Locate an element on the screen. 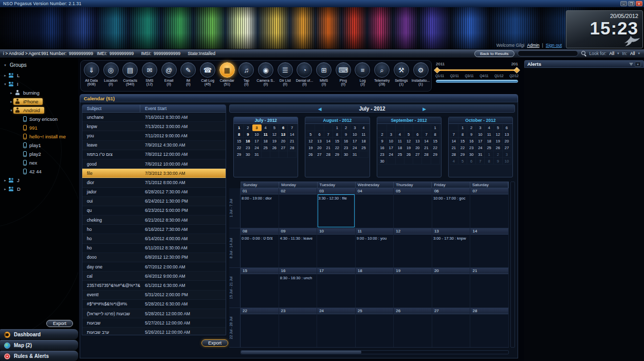  timeline-handle-left is located at coordinates (437, 70).